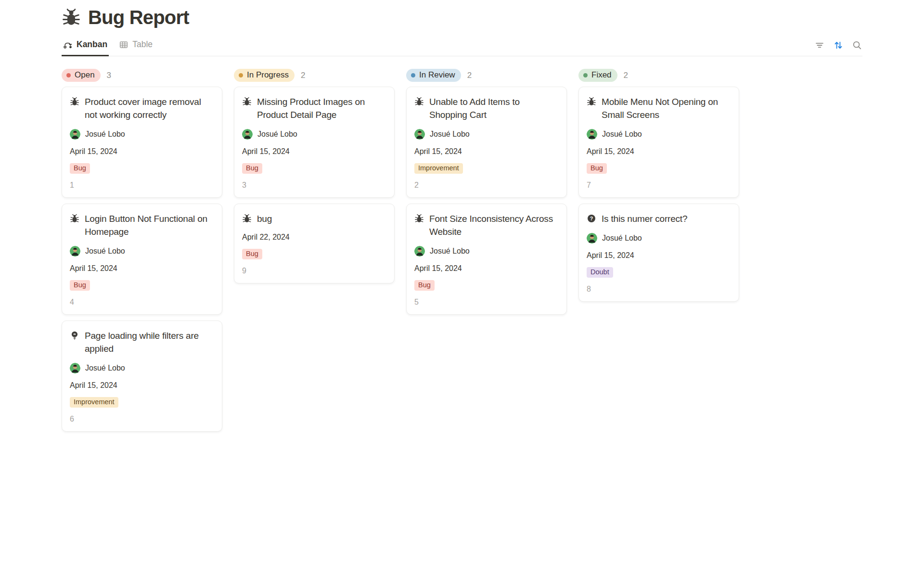 This screenshot has height=577, width=924. I want to click on filter-icon, so click(820, 45).